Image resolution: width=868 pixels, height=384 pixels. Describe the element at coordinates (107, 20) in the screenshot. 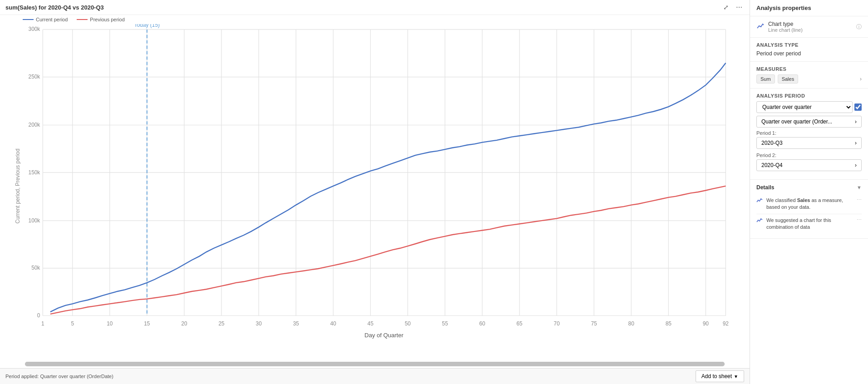

I see `legend-previous-label: Previous period` at that location.